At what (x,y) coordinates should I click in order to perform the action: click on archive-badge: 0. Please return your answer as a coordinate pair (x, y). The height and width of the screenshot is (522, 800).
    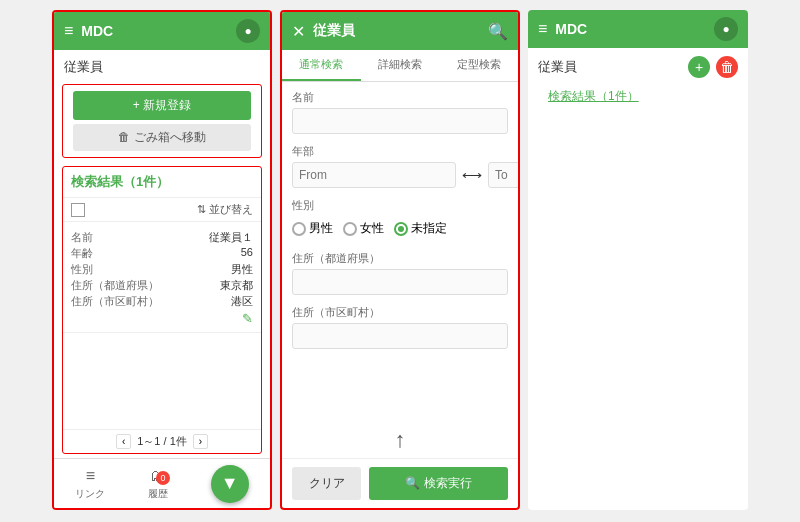
    Looking at the image, I should click on (163, 478).